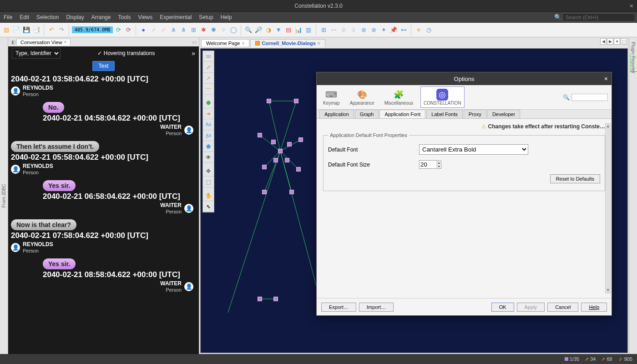 This screenshot has width=637, height=364. I want to click on clock-icon: ◷, so click(429, 30).